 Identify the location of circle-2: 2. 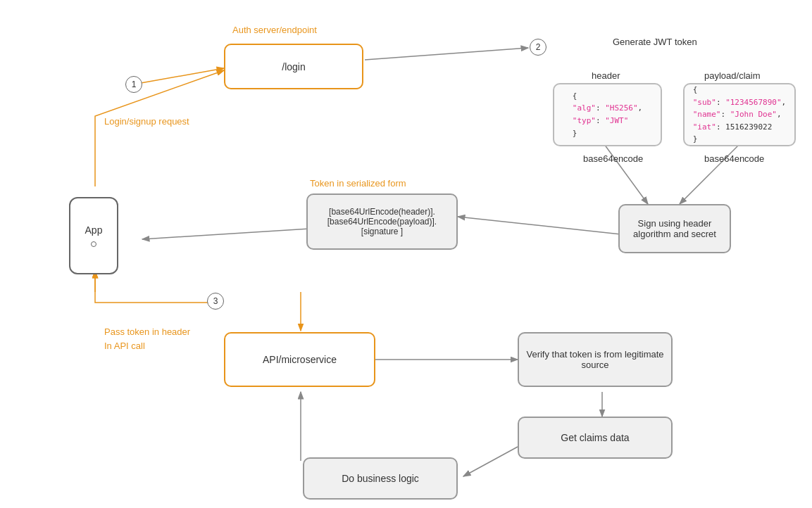
(538, 47).